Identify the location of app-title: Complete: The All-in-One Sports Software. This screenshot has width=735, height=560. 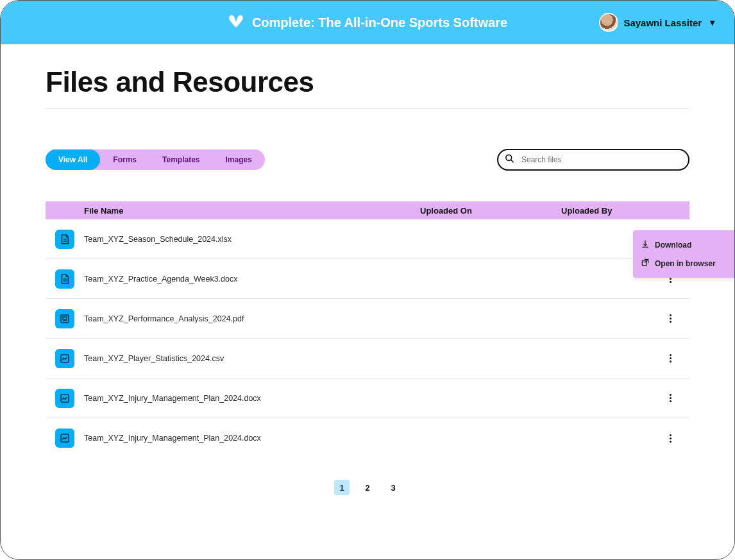
(380, 23).